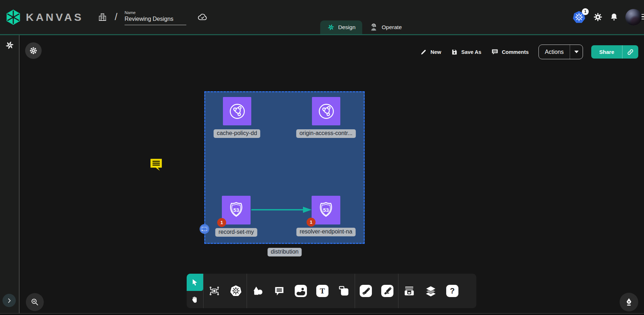  What do you see at coordinates (195, 282) in the screenshot?
I see `cursor-arrow-icon` at bounding box center [195, 282].